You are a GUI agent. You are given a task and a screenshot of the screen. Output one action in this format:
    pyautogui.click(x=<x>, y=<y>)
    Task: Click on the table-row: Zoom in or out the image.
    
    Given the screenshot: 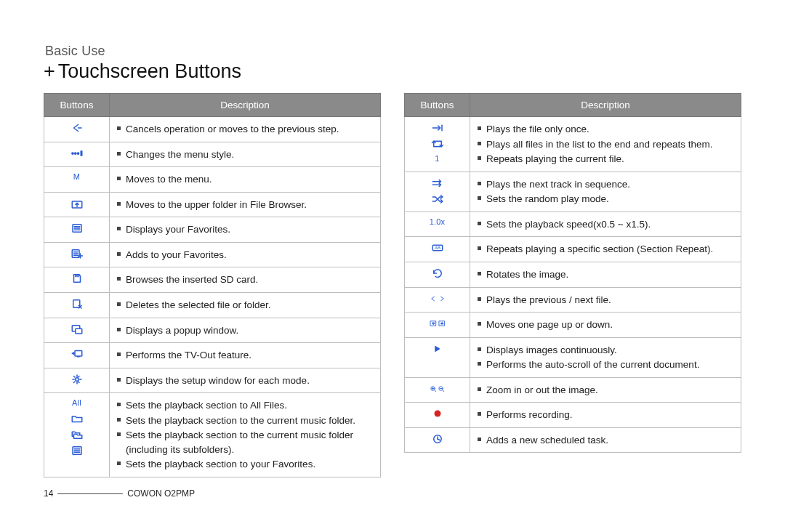 What is the action you would take?
    pyautogui.click(x=573, y=390)
    